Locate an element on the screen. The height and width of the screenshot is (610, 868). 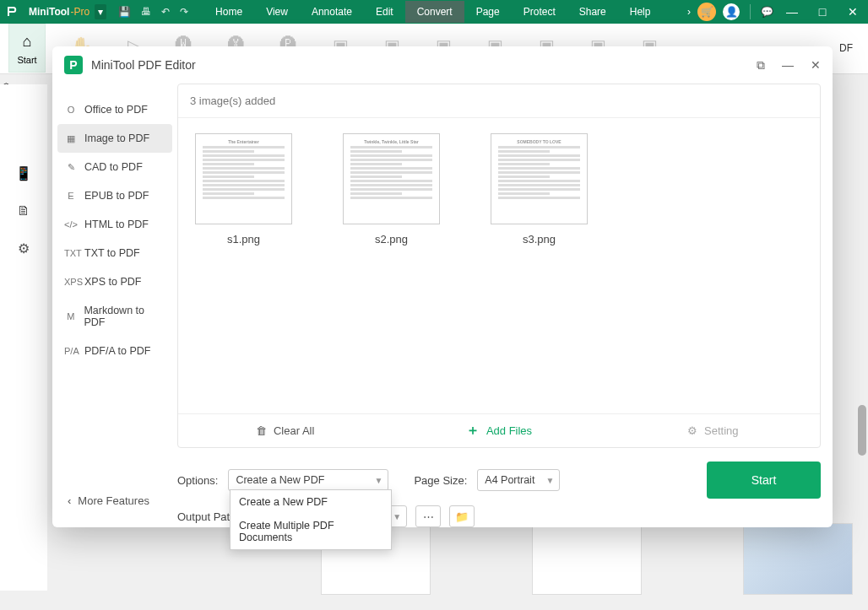
sidebar-item-label: XPS to PDF is located at coordinates (113, 282).